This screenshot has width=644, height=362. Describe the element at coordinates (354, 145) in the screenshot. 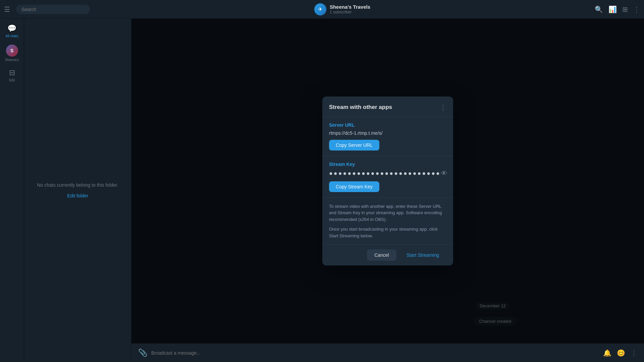

I see `copy-server-url-button: Copy Server URL` at that location.